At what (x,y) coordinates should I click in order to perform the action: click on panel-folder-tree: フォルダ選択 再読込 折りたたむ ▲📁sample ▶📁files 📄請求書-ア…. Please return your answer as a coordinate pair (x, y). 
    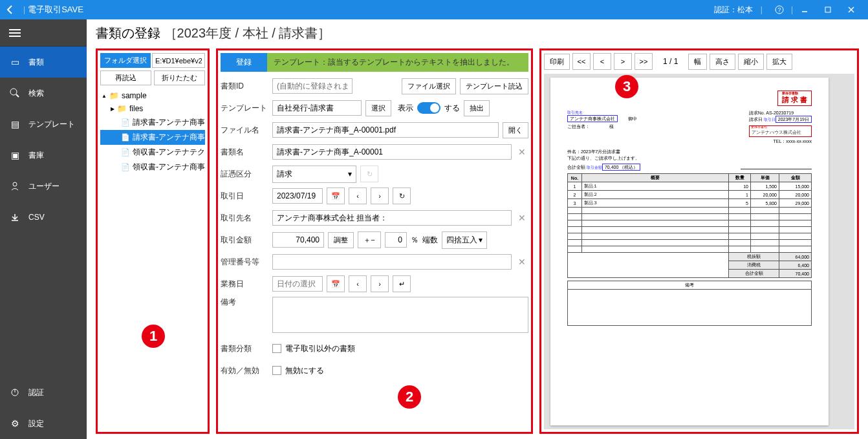
    Looking at the image, I should click on (153, 241).